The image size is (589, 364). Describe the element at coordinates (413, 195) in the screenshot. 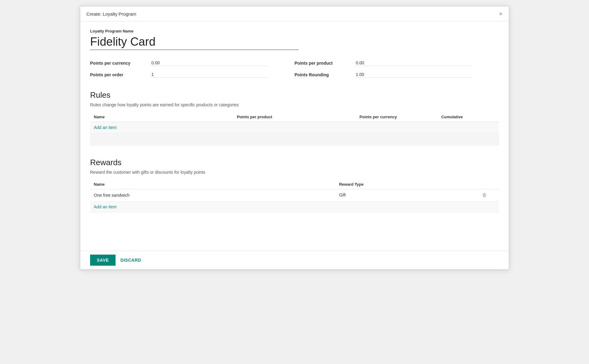

I see `reward-type: Gift 🗑` at that location.